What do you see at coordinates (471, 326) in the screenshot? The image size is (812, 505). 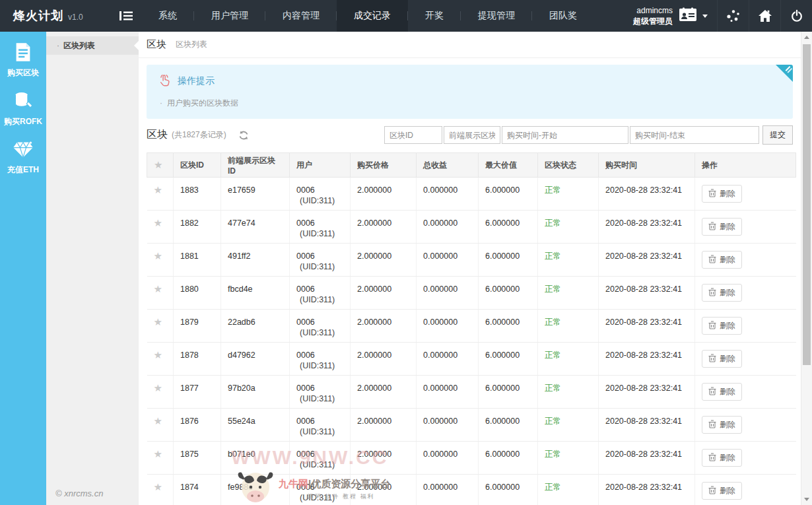 I see `table-row: ★187922adb60006(UID:311)2.0000000.000000…` at bounding box center [471, 326].